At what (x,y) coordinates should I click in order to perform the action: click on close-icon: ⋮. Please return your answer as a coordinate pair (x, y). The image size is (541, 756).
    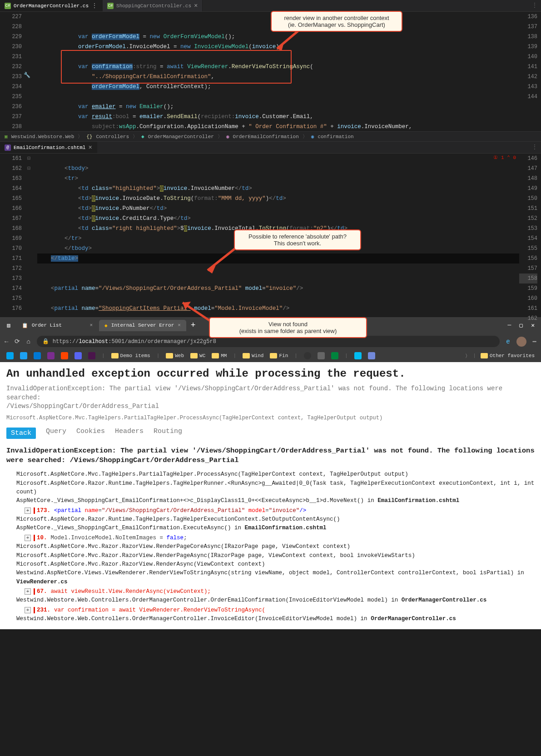
    Looking at the image, I should click on (94, 5).